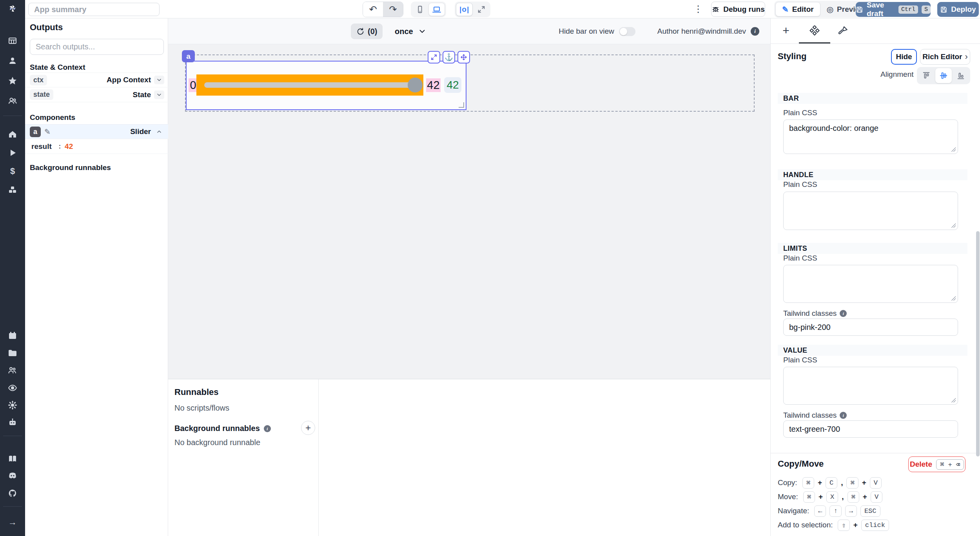  What do you see at coordinates (961, 76) in the screenshot?
I see `align-bottom-button` at bounding box center [961, 76].